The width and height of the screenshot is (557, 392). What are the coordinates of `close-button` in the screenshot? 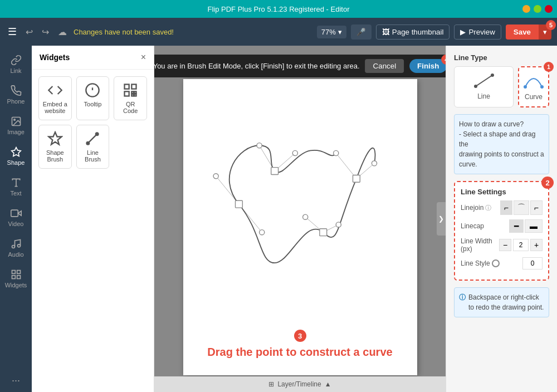 It's located at (549, 9).